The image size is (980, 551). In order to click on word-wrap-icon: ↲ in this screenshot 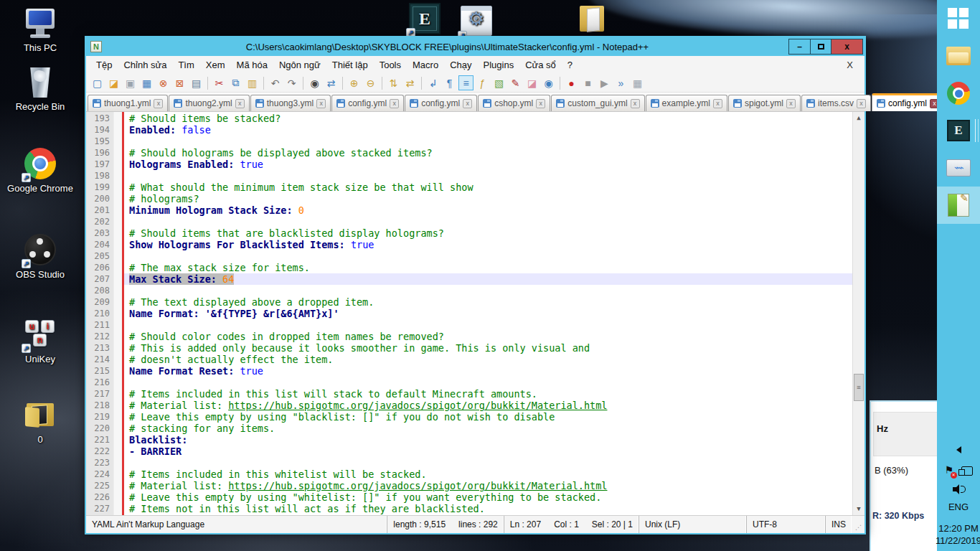, I will do `click(433, 83)`.